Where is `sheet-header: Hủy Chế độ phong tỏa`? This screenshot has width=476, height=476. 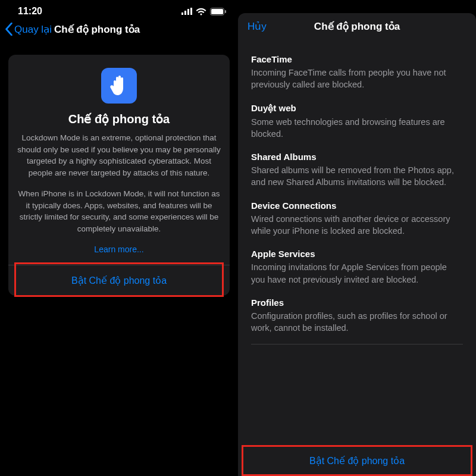
sheet-header: Hủy Chế độ phong tỏa is located at coordinates (357, 26).